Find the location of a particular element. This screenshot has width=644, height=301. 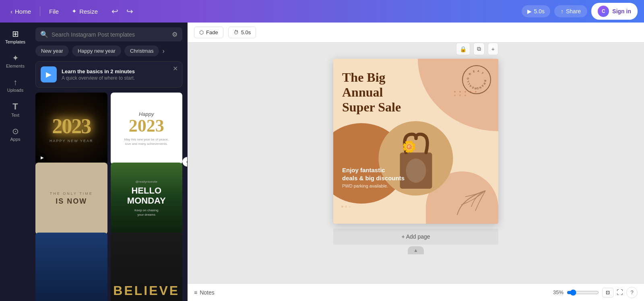

svg-text: REALLY is located at coordinates (470, 78).